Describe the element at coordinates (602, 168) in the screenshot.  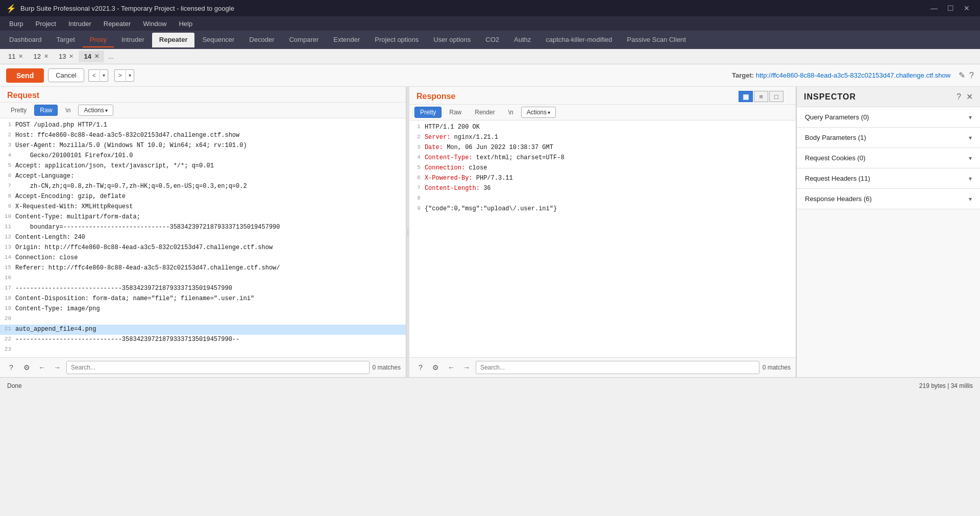
I see `code-line: 5Connection: close` at that location.